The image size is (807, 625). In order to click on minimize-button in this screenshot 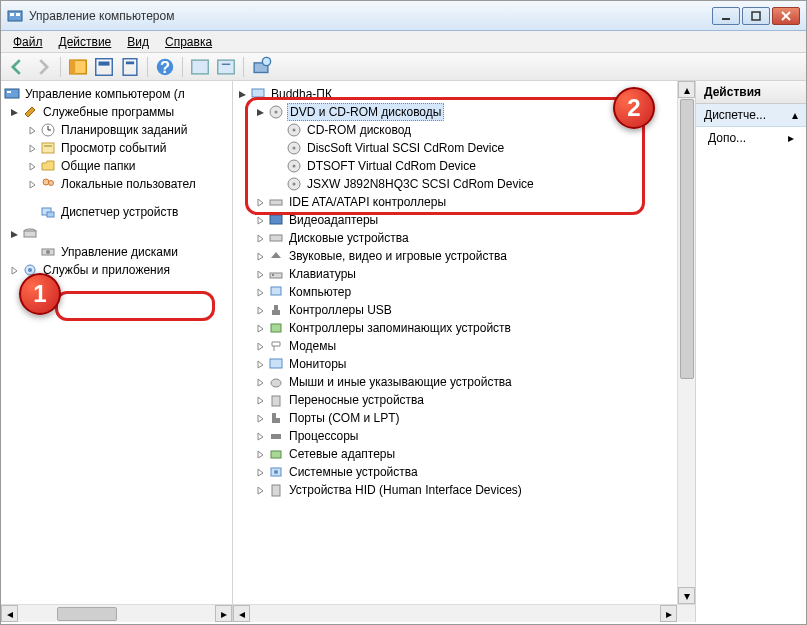, I will do `click(726, 16)`.